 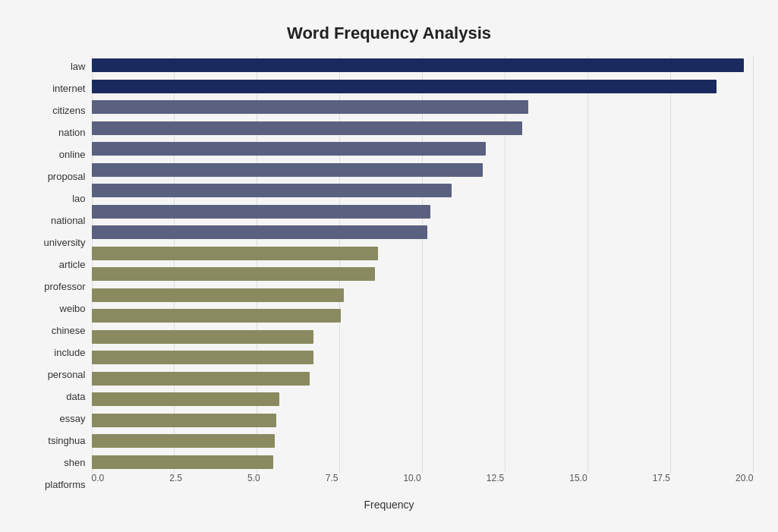 I want to click on y-label: chinese, so click(x=55, y=331).